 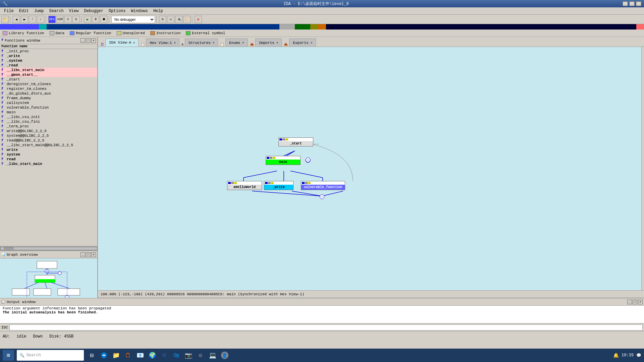 I want to click on func-term-proc: f _term_proc, so click(x=49, y=126).